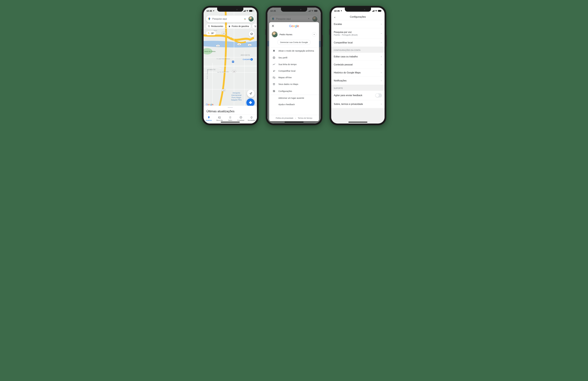 Image resolution: width=588 pixels, height=381 pixels. I want to click on settings-section-support: Agitar para enviar feedback Sobre, termo…, so click(358, 99).